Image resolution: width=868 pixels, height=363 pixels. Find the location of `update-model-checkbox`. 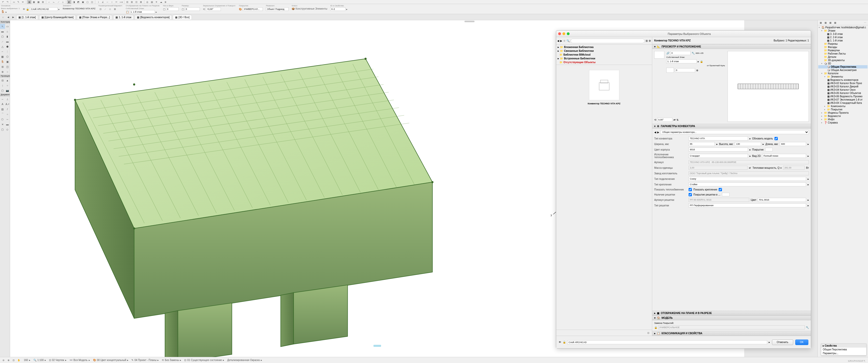

update-model-checkbox is located at coordinates (776, 139).